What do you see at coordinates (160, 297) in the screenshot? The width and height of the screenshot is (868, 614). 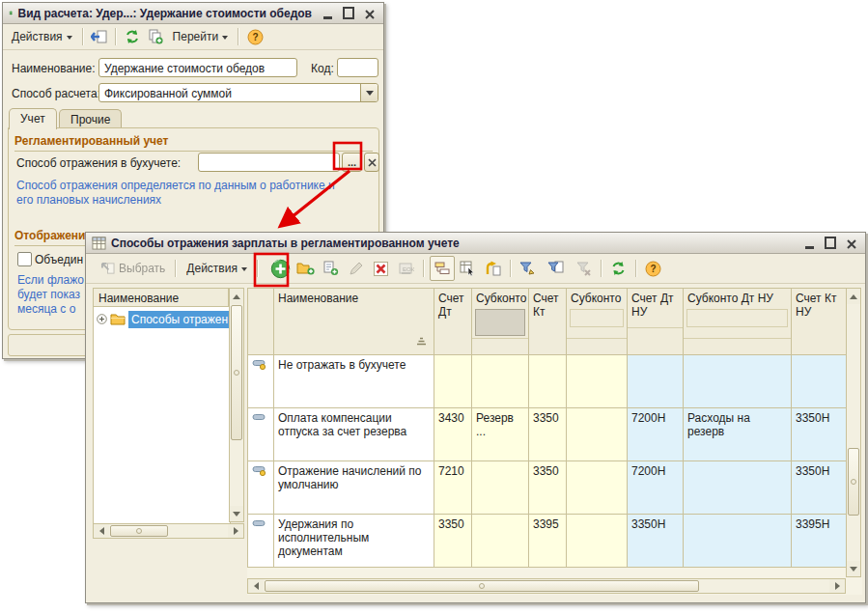 I see `tree-column-header: Наименование` at bounding box center [160, 297].